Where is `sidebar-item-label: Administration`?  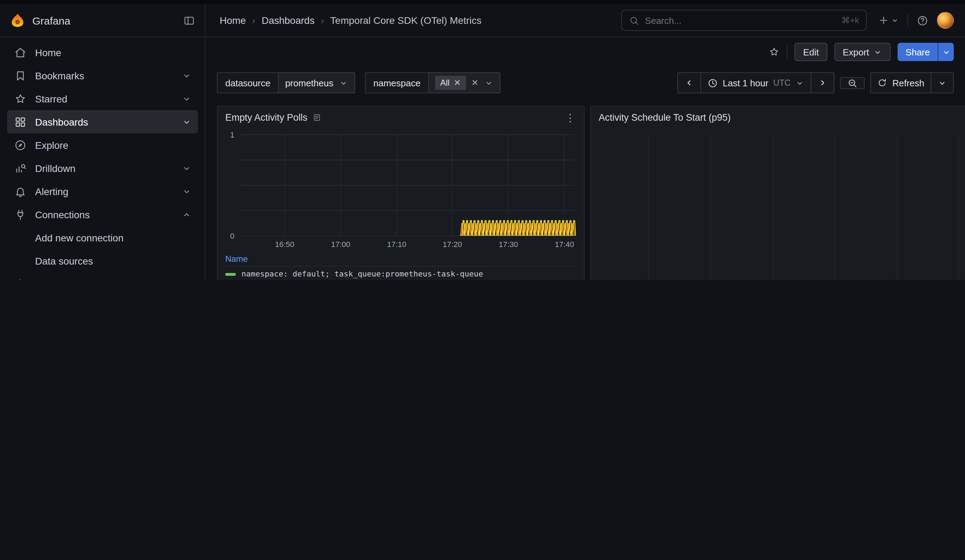 sidebar-item-label: Administration is located at coordinates (66, 279).